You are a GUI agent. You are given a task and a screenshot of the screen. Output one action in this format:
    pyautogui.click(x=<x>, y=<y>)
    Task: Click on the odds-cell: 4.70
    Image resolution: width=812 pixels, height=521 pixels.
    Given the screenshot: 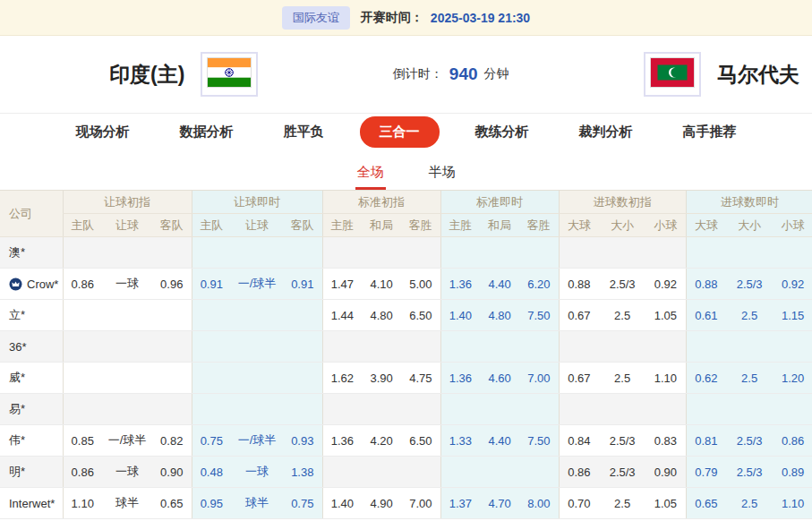 What is the action you would take?
    pyautogui.click(x=500, y=503)
    